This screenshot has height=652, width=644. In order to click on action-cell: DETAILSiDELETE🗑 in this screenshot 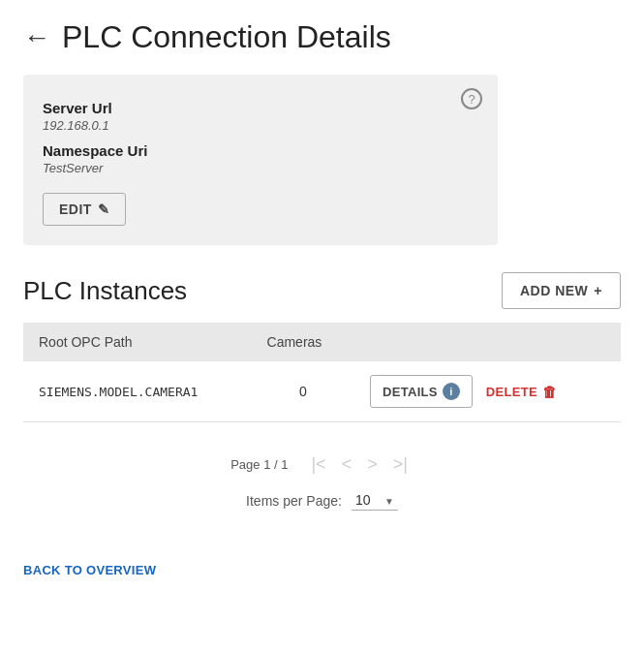, I will do `click(488, 391)`.